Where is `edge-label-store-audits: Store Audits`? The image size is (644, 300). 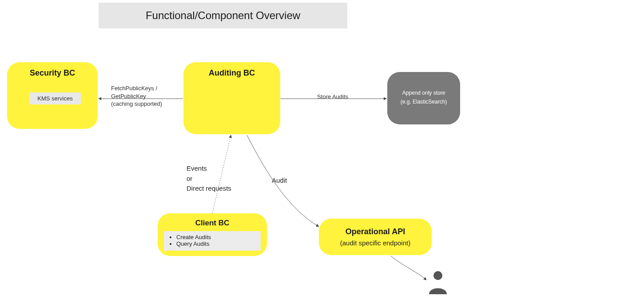 edge-label-store-audits: Store Audits is located at coordinates (333, 97).